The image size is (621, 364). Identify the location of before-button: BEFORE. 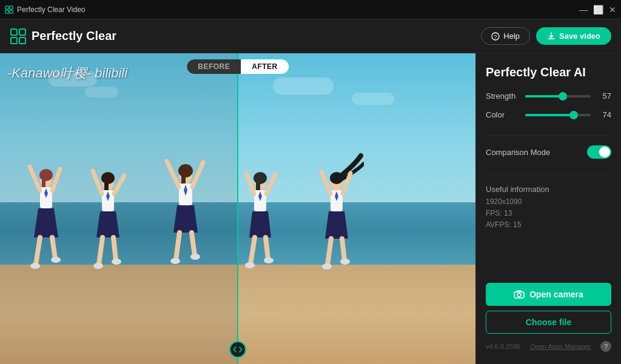
(213, 67).